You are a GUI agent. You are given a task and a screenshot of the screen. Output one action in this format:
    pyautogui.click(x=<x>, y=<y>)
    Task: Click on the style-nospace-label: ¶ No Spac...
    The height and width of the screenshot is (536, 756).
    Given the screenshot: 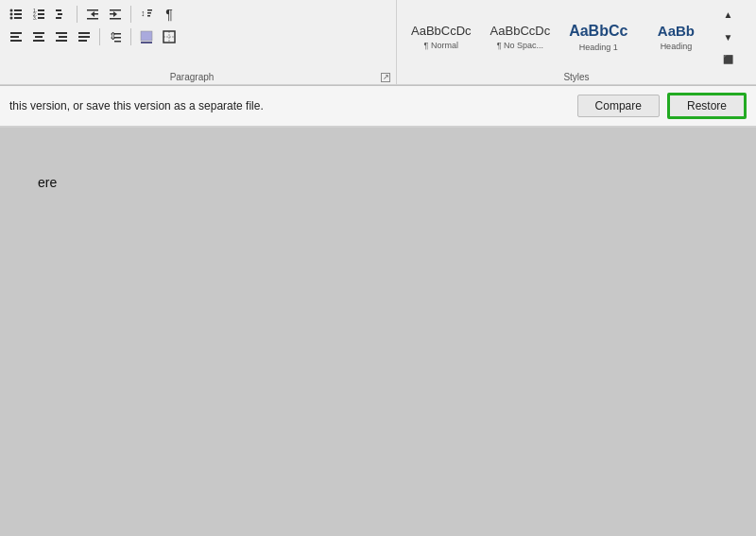 What is the action you would take?
    pyautogui.click(x=520, y=45)
    